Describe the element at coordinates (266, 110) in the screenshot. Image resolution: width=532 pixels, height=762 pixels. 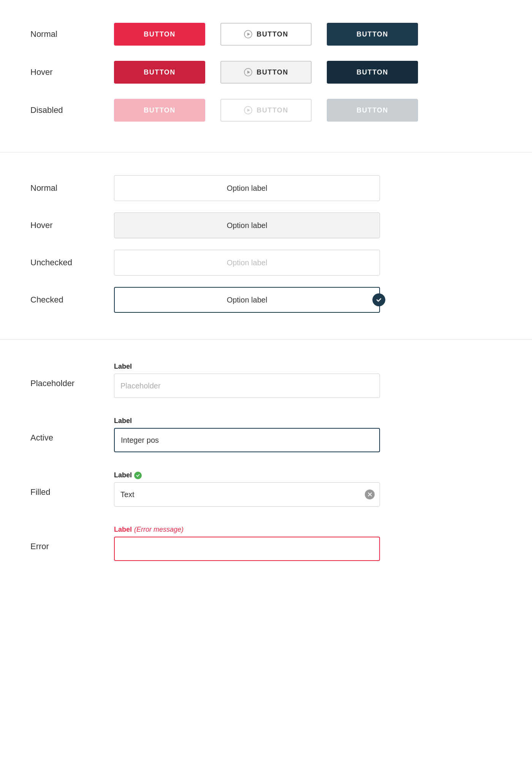
I see `outline-button-disabled: BUTTON` at that location.